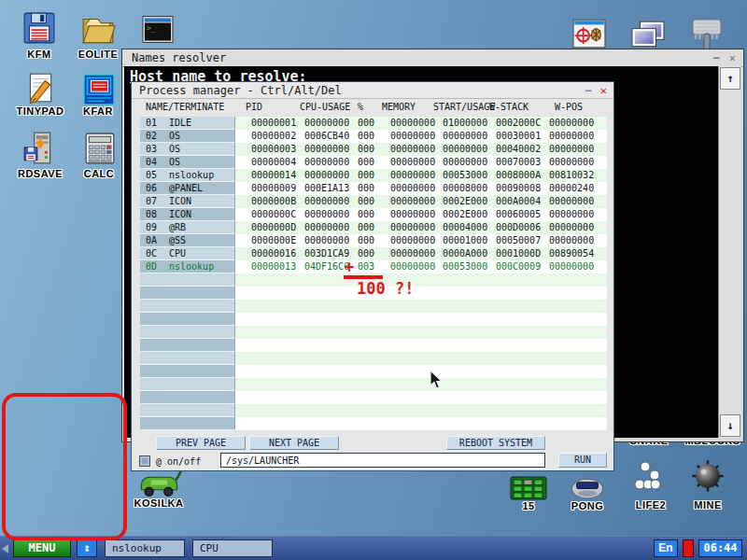 The image size is (747, 560). What do you see at coordinates (99, 90) in the screenshot?
I see `desktop-icon-kfar` at bounding box center [99, 90].